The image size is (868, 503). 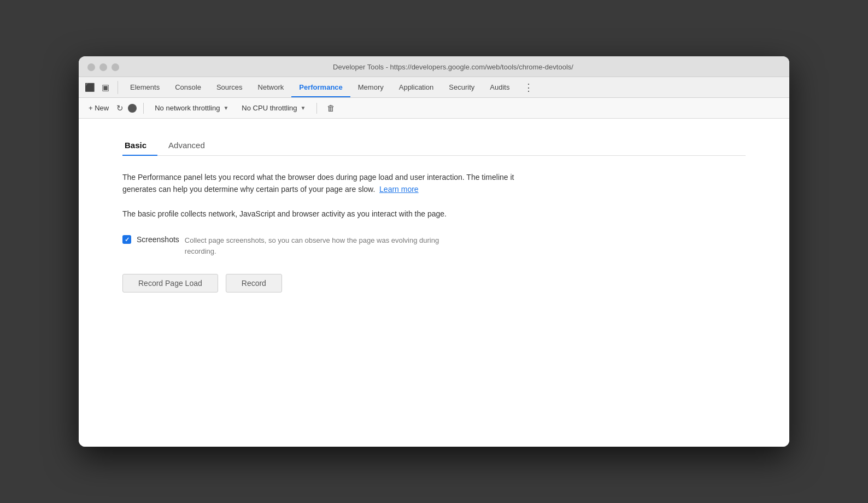 What do you see at coordinates (500, 87) in the screenshot?
I see `tab-audits: Audits` at bounding box center [500, 87].